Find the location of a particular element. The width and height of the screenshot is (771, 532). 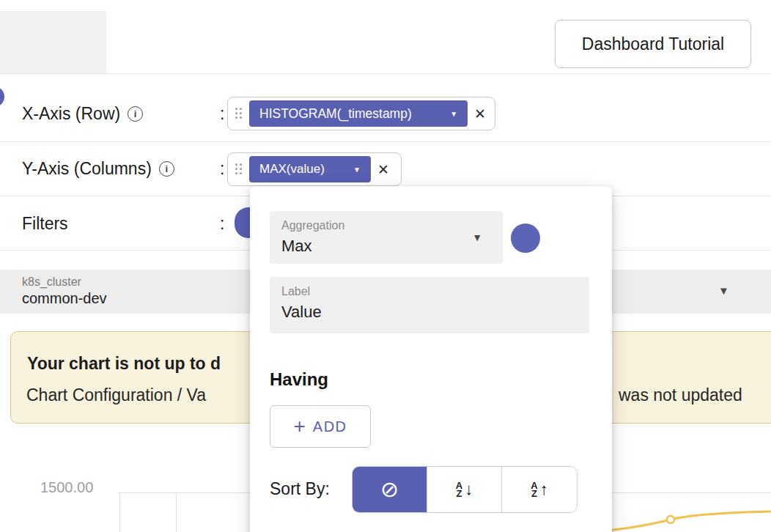

label-input-label: Label is located at coordinates (296, 292).